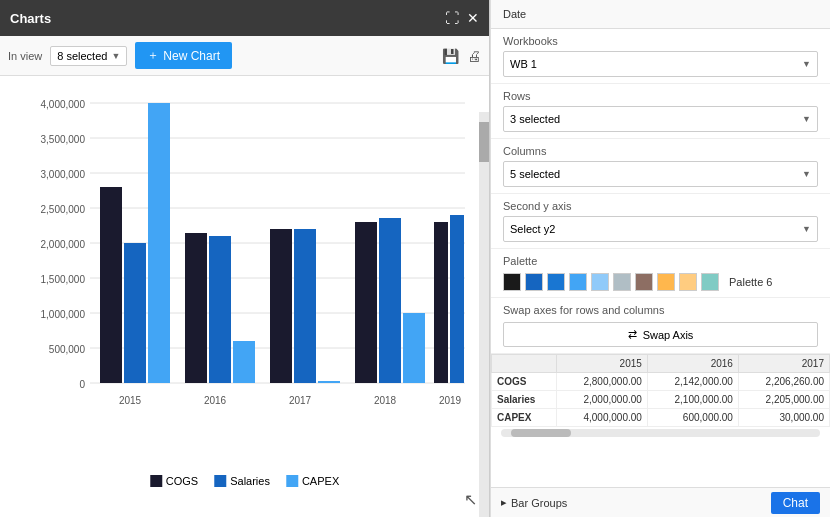  What do you see at coordinates (474, 56) in the screenshot?
I see `print-icon: 🖨` at bounding box center [474, 56].